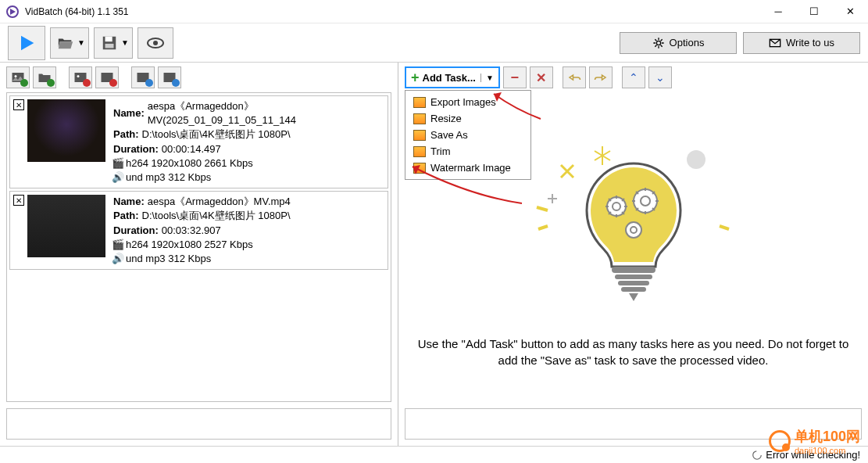  What do you see at coordinates (143, 77) in the screenshot?
I see `refresh-button` at bounding box center [143, 77].